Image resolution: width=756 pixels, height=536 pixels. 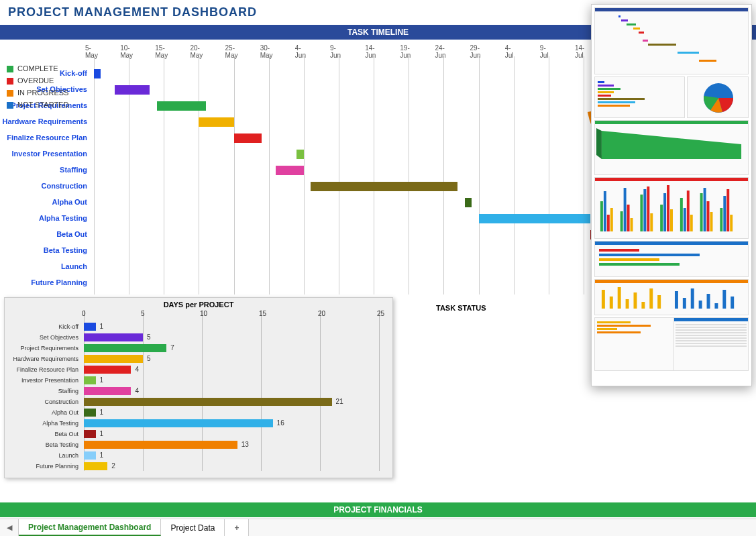 What do you see at coordinates (38, 93) in the screenshot?
I see `legend-item: IN PROGRESS` at bounding box center [38, 93].